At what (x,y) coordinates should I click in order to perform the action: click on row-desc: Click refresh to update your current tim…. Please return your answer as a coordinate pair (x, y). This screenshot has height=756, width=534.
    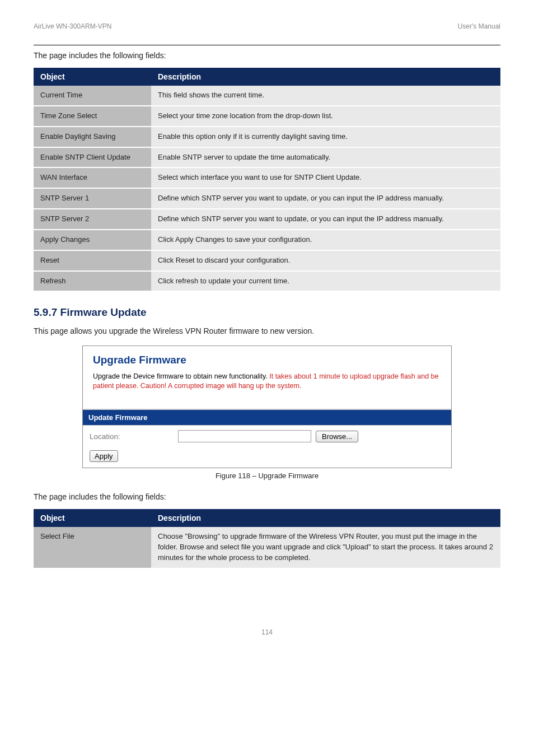
    Looking at the image, I should click on (326, 281).